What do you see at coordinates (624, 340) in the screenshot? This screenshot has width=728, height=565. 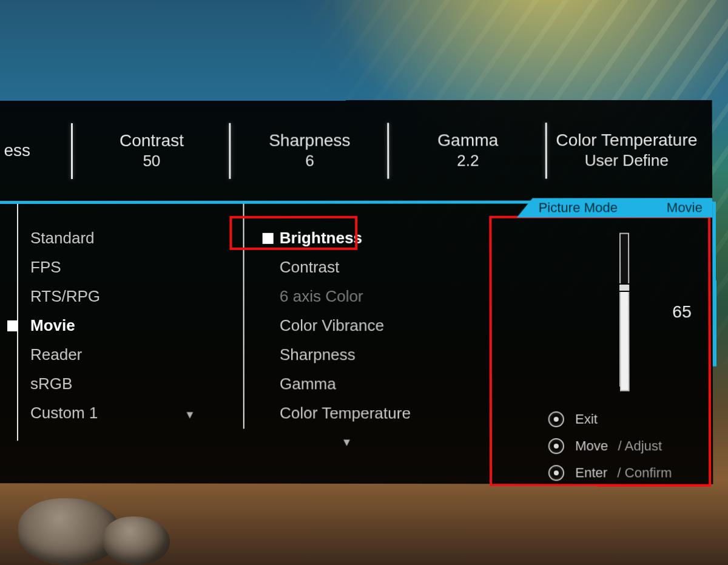 I see `slider-fill` at bounding box center [624, 340].